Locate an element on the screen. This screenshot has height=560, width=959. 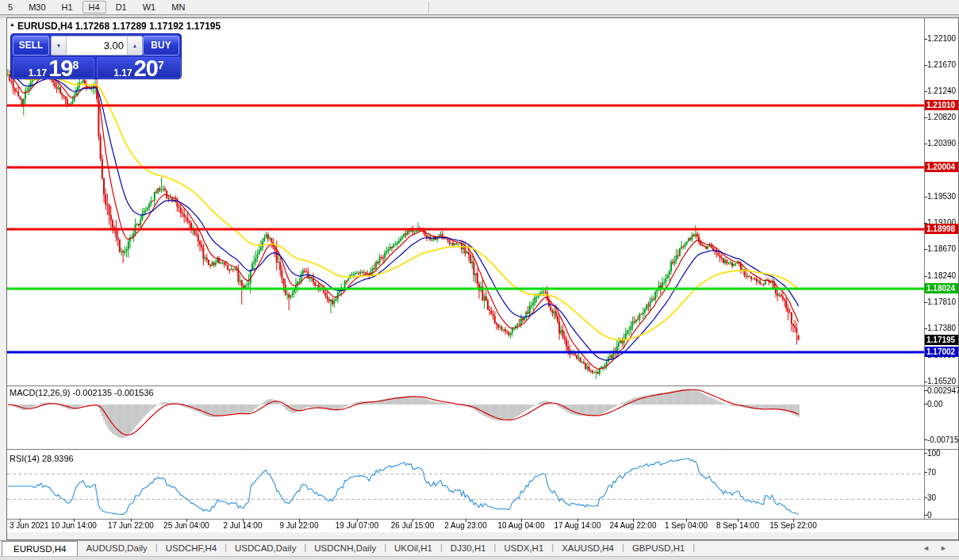
axis-scale-label: 0.002947 is located at coordinates (943, 390).